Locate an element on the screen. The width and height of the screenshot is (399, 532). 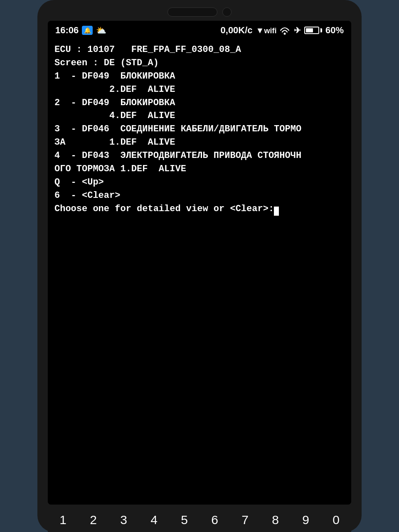
terminal-line-12: 6 - <Clear> is located at coordinates (200, 196).